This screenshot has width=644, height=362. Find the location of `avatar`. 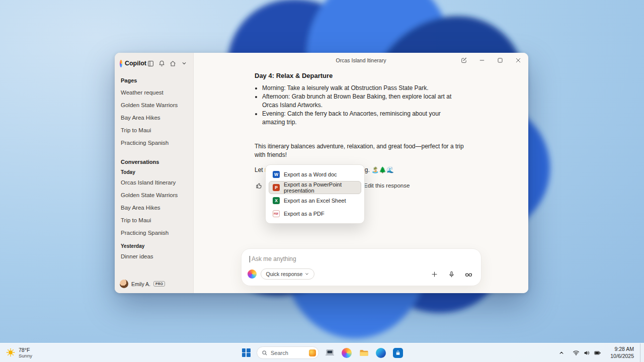

avatar is located at coordinates (124, 284).